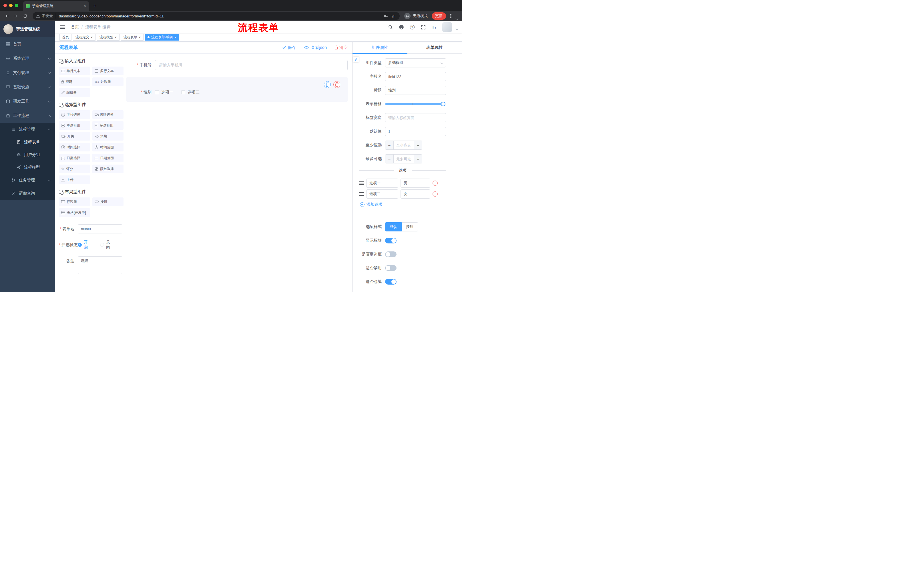 Image resolution: width=924 pixels, height=584 pixels. I want to click on tag-process-model: 流程模型 ×, so click(108, 38).